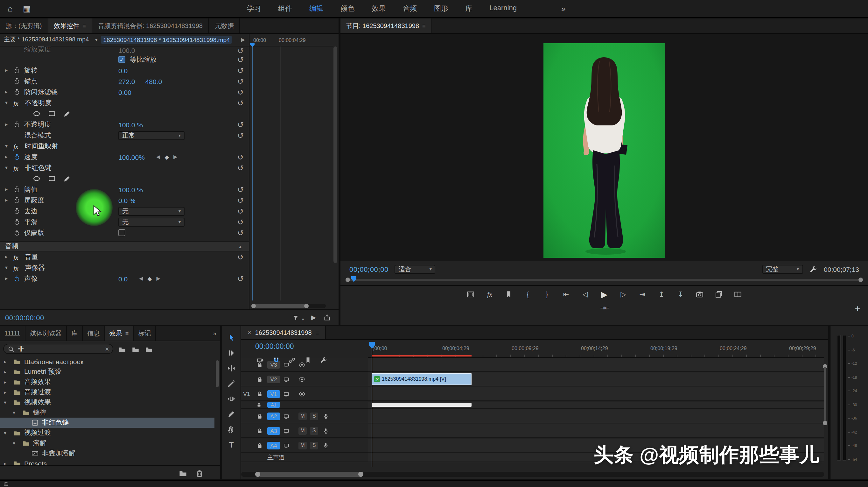  I want to click on project-tab: 标记, so click(145, 333).